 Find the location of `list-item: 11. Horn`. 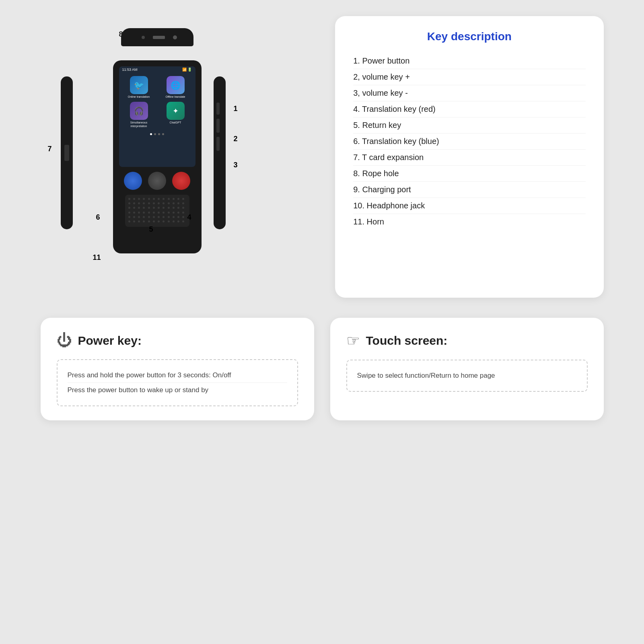

list-item: 11. Horn is located at coordinates (469, 222).